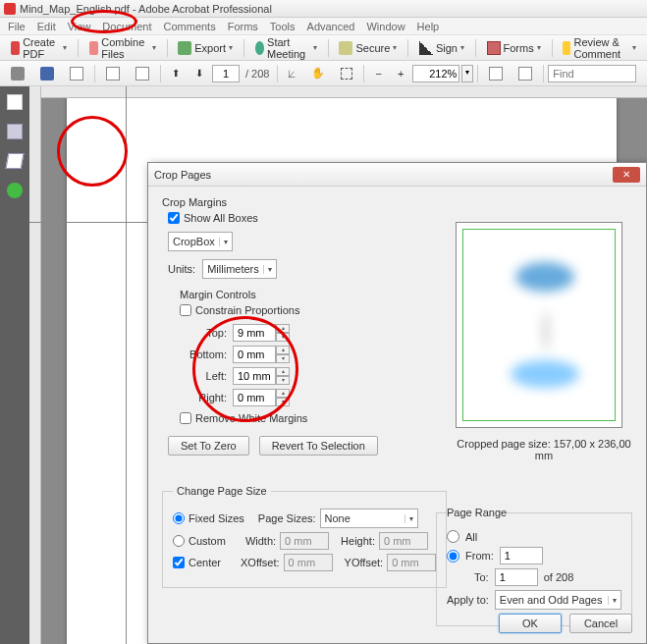 The width and height of the screenshot is (647, 644). What do you see at coordinates (226, 74) in the screenshot?
I see `page-number-input` at bounding box center [226, 74].